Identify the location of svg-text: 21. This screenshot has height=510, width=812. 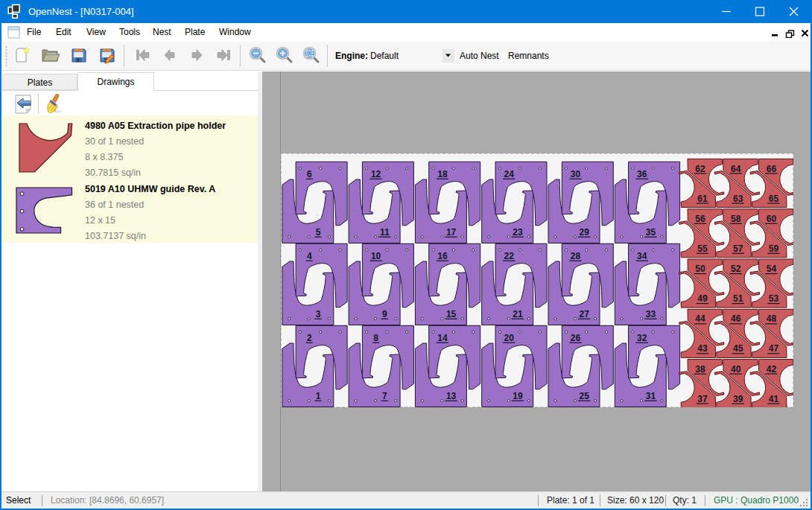
(518, 314).